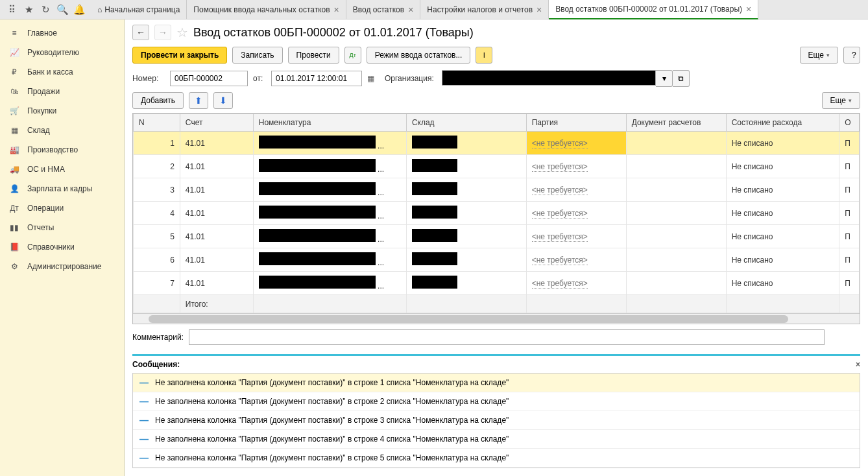 The image size is (868, 476). Describe the element at coordinates (497, 143) in the screenshot. I see `table-row: 141.01 ...<не требуется>Не списаноП` at that location.